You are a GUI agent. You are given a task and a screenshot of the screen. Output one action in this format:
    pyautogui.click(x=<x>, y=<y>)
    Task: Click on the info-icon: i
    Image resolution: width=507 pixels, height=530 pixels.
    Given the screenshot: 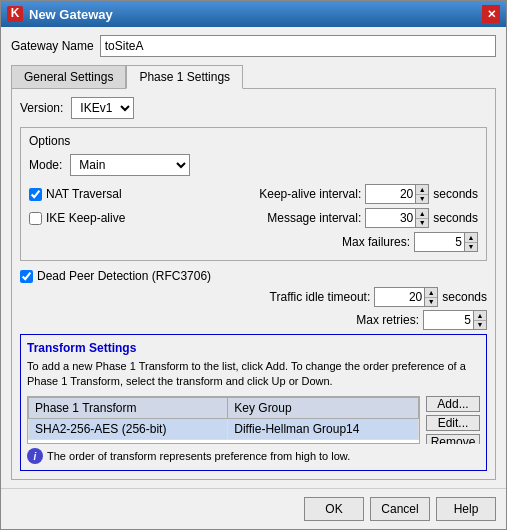 What is the action you would take?
    pyautogui.click(x=35, y=456)
    